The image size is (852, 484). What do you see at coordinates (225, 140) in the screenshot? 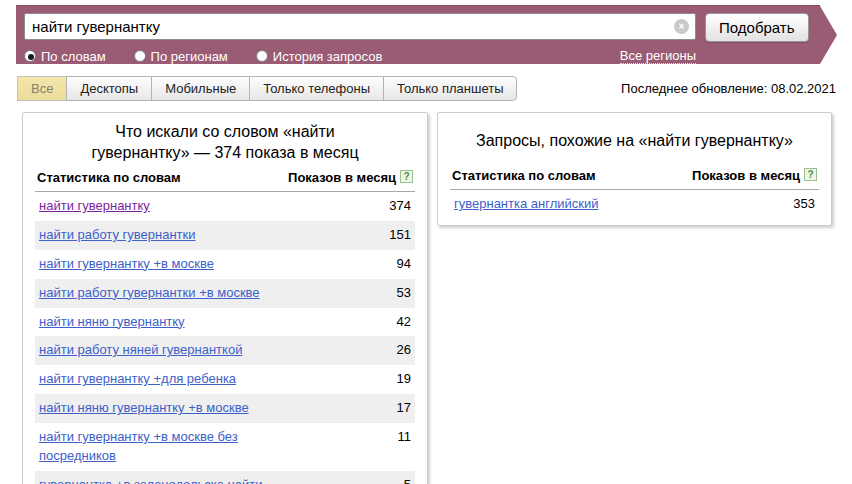
I see `panel-title: Что искали со словом «найти гувернантку»…` at bounding box center [225, 140].